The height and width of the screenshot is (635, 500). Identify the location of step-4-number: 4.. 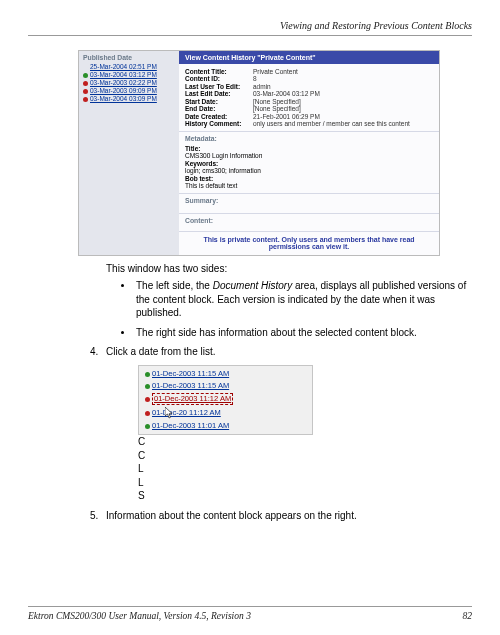
(98, 352).